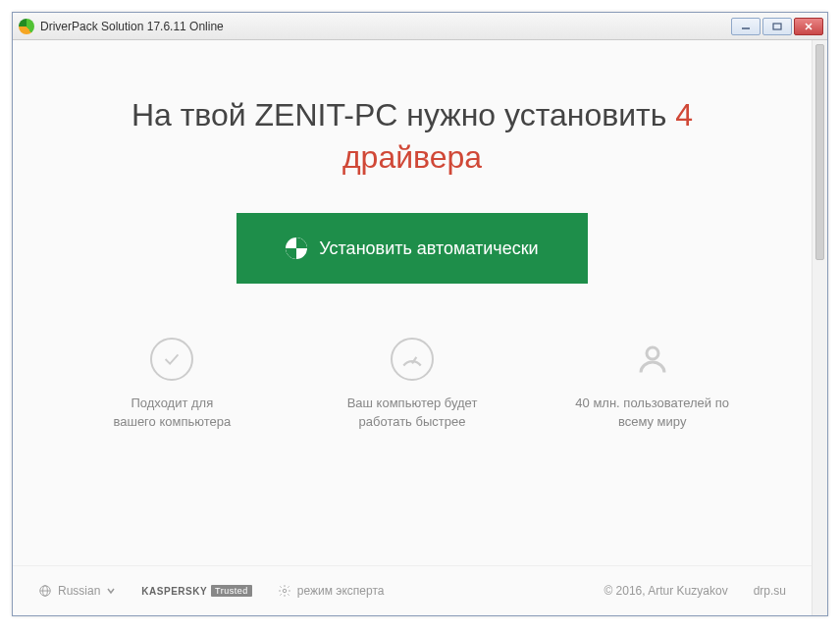 This screenshot has height=633, width=840. What do you see at coordinates (777, 26) in the screenshot?
I see `maximize-button` at bounding box center [777, 26].